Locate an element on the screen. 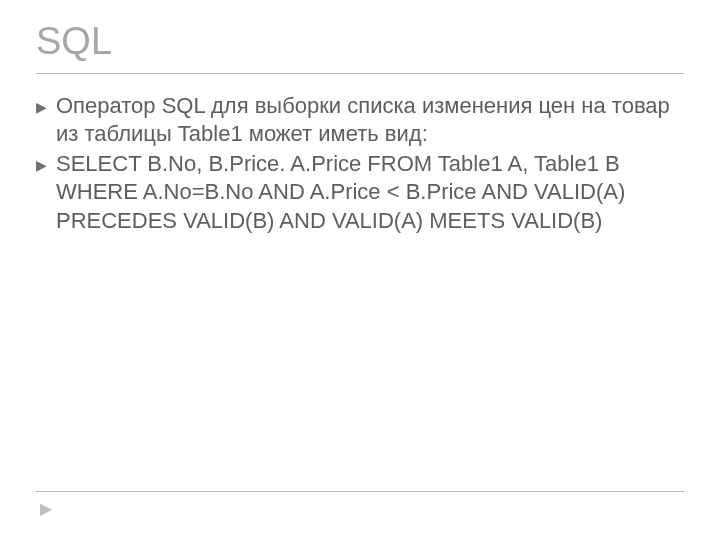 The width and height of the screenshot is (720, 540). footer-divider is located at coordinates (360, 492).